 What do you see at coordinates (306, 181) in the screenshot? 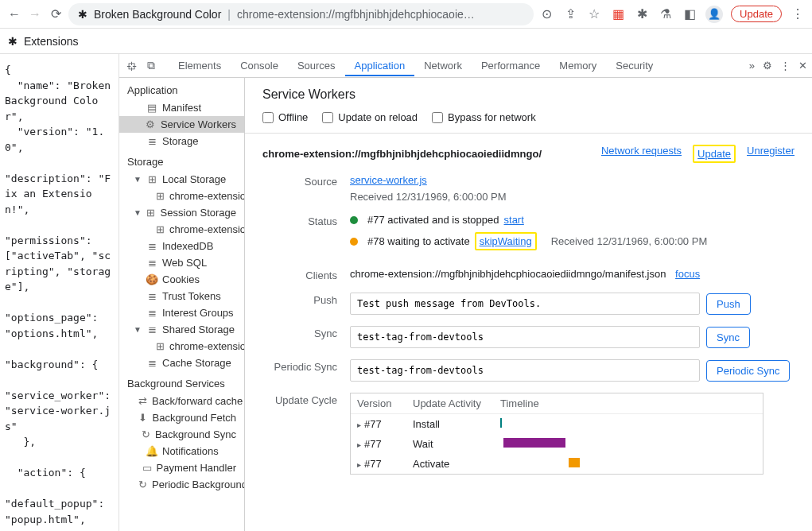
I see `source-label: Source` at bounding box center [306, 181].